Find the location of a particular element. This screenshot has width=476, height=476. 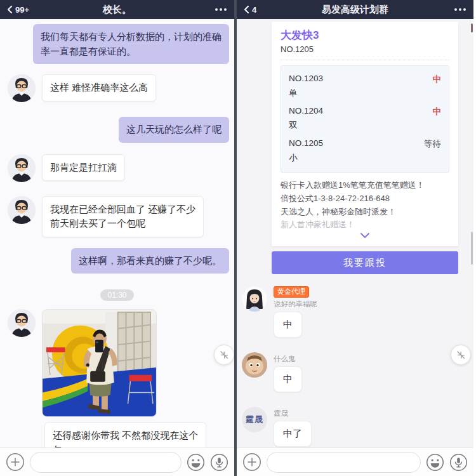

timestamp-row: 01:30 is located at coordinates (117, 295).